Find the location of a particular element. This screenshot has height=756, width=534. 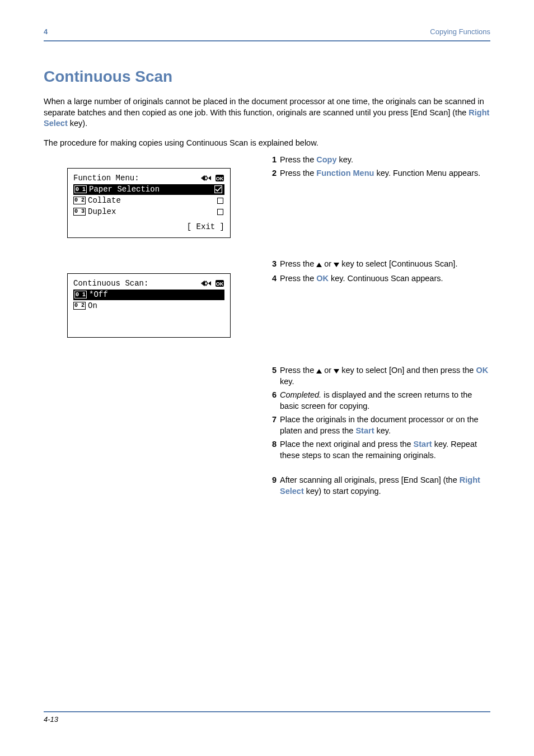

step-9: After scanning all originals, press [End… is located at coordinates (385, 486).